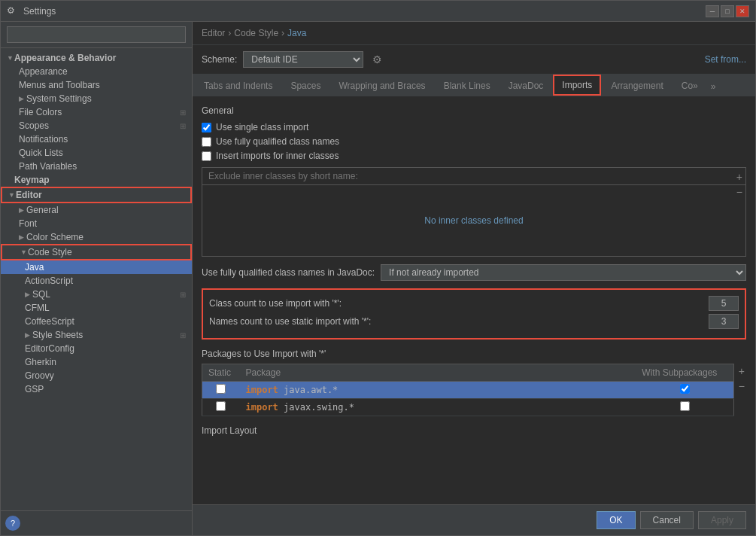 This screenshot has height=536, width=756. Describe the element at coordinates (262, 127) in the screenshot. I see `single-class-label: Use single class import` at that location.